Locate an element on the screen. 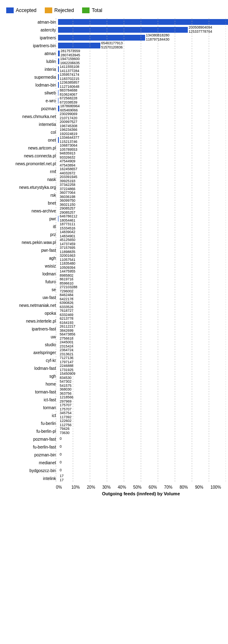 The width and height of the screenshot is (228, 644). table-row: ipartners-bin6546317791351570120836 is located at coordinates (115, 46).